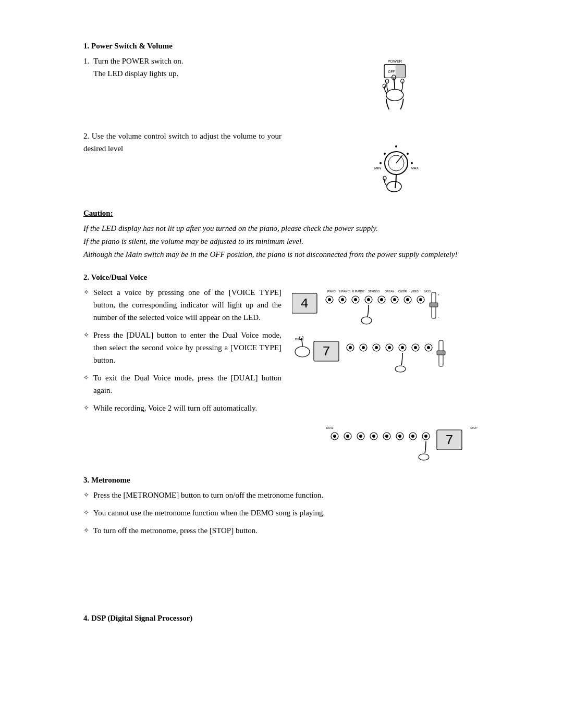  What do you see at coordinates (415, 168) in the screenshot?
I see `svg-text: MAX` at bounding box center [415, 168].